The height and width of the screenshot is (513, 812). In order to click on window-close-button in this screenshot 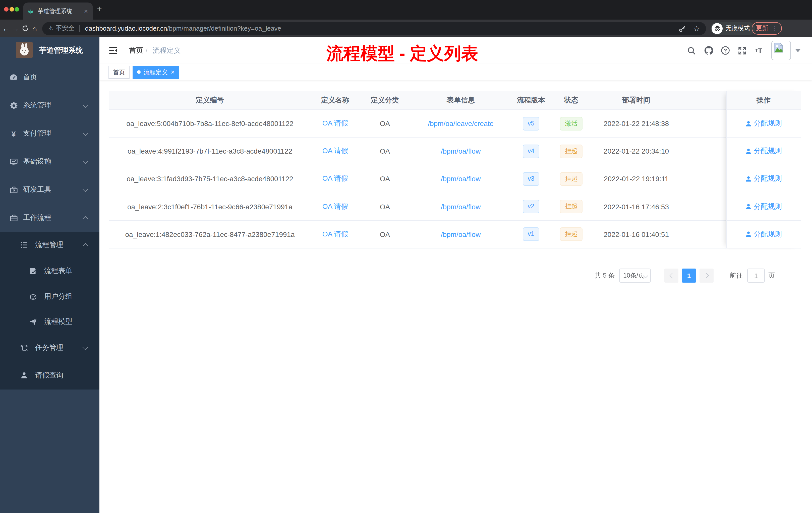, I will do `click(6, 9)`.